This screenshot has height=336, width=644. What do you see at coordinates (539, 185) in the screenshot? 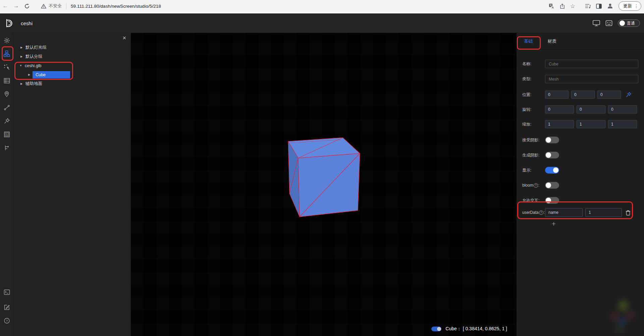
I see `bloom-colon: :` at bounding box center [539, 185].